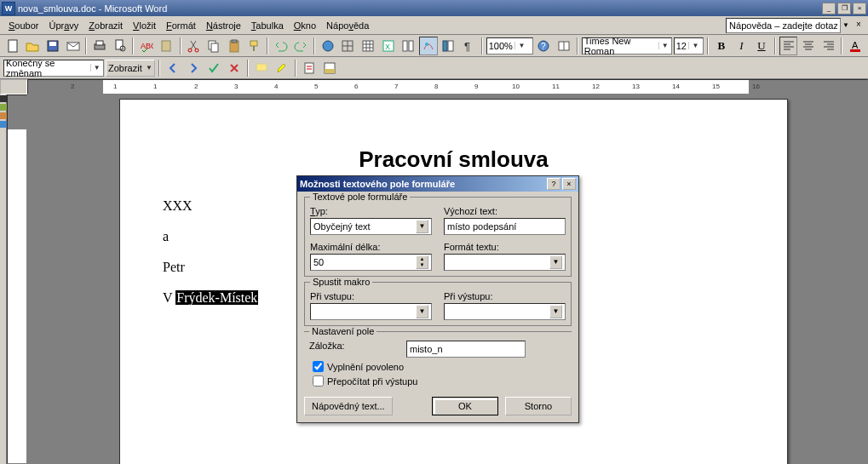 This screenshot has height=464, width=868. Describe the element at coordinates (434, 46) in the screenshot. I see `standard-toolbar: ABC X ¶ 100%▼ ? Times New Roman▼ 12▼ B I…` at that location.